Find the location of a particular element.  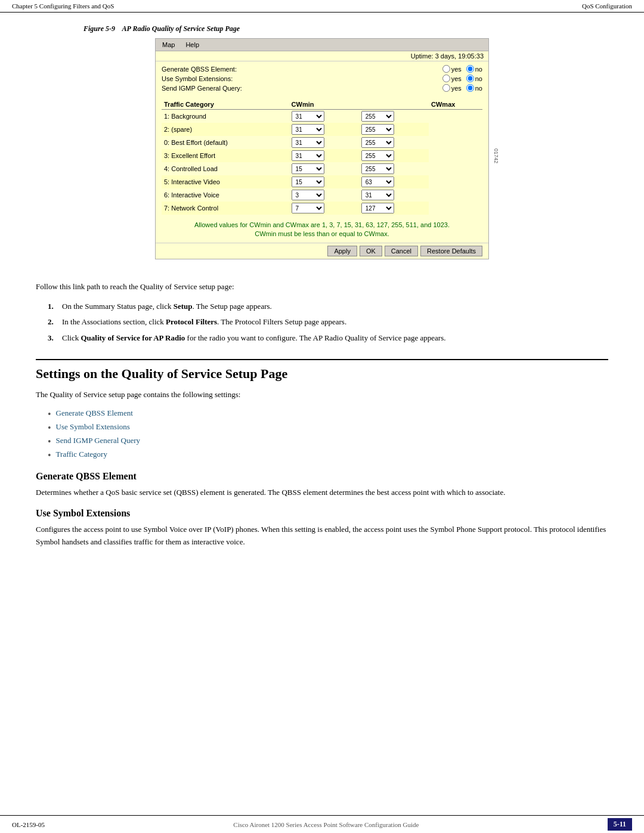

section-title: Settings on the Quality of Service Setup… is located at coordinates (322, 370).